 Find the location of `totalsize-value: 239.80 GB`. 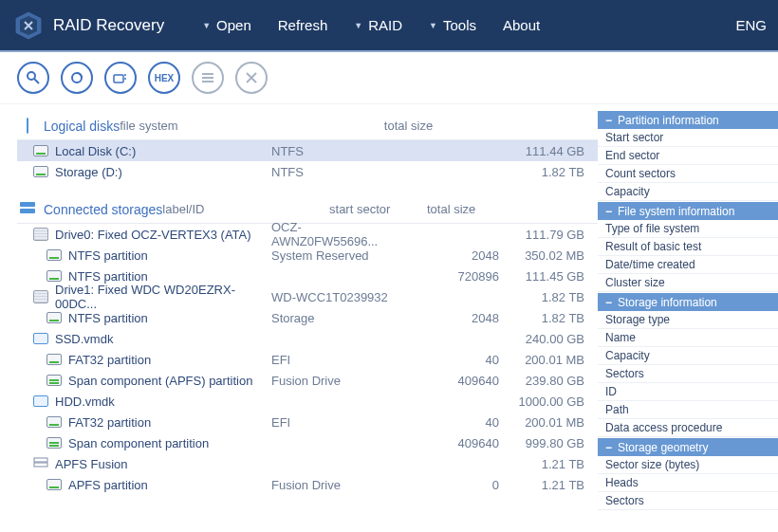

totalsize-value: 239.80 GB is located at coordinates (542, 381).